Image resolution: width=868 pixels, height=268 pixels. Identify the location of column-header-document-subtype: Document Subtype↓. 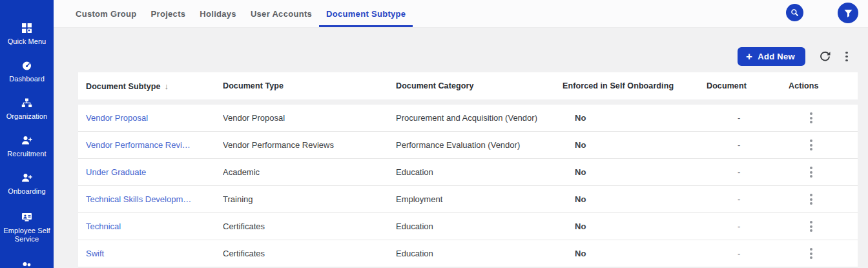
(150, 87).